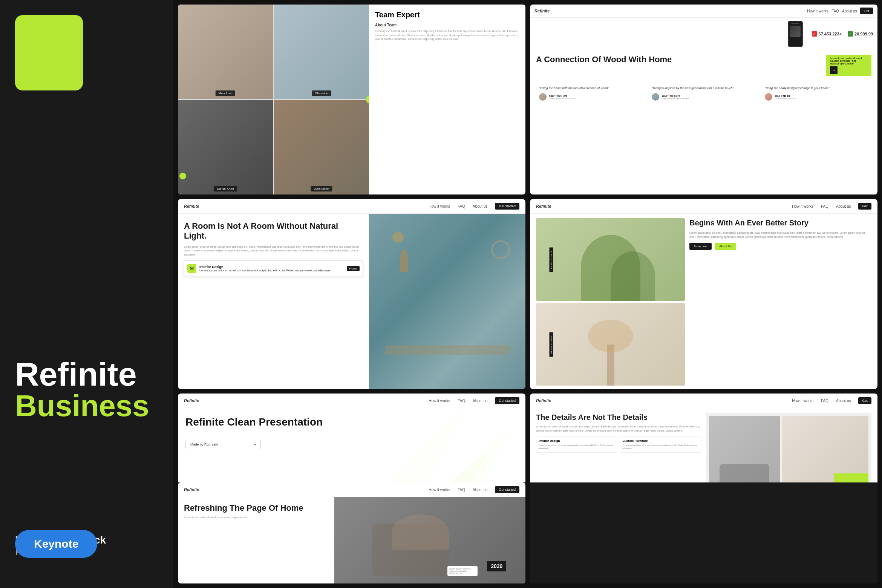 The image size is (882, 588). Describe the element at coordinates (352, 490) in the screenshot. I see `refresh-nav: Refinite How it works FAQ About us Get s…` at that location.